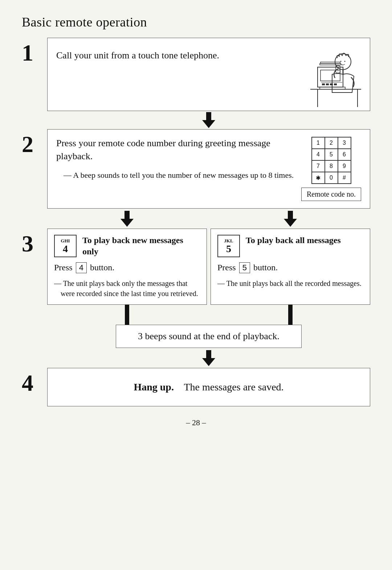  Describe the element at coordinates (318, 166) in the screenshot. I see `key-7: 7` at that location.